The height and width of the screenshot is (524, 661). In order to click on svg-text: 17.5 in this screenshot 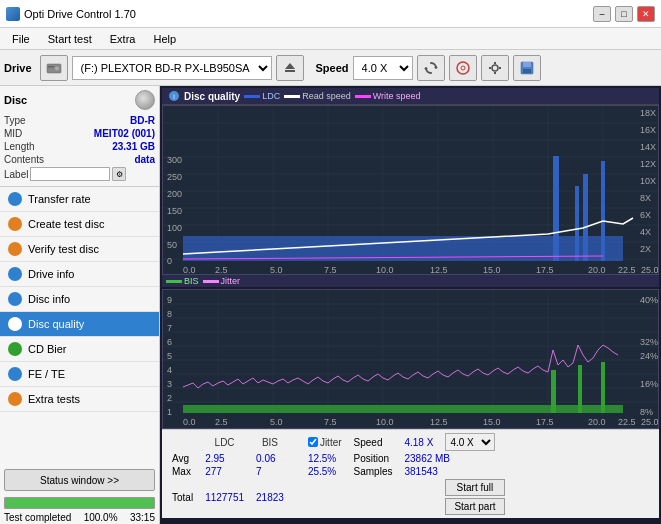, I will do `click(545, 270)`.